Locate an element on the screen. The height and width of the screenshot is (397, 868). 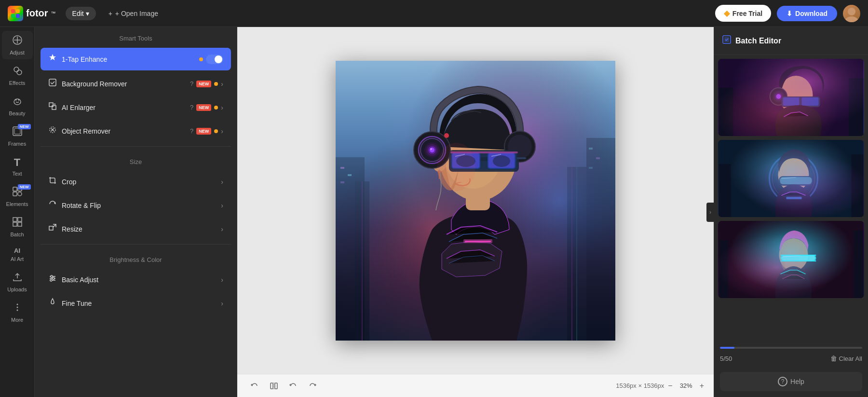
sidebar-item-adjust: Adjust is located at coordinates (17, 45).